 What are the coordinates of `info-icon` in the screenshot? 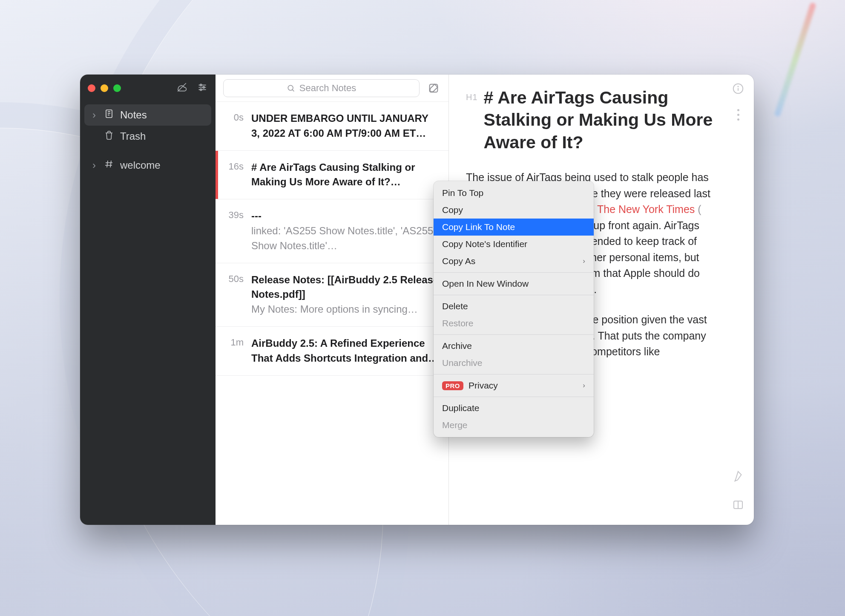 It's located at (738, 91).